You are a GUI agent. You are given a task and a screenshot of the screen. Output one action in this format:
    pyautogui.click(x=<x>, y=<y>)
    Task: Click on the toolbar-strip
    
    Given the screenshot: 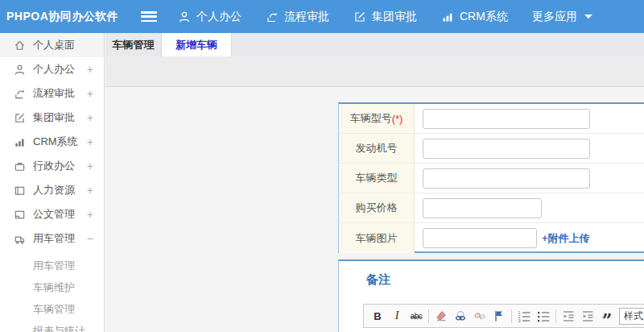 What is the action you would take?
    pyautogui.click(x=375, y=72)
    